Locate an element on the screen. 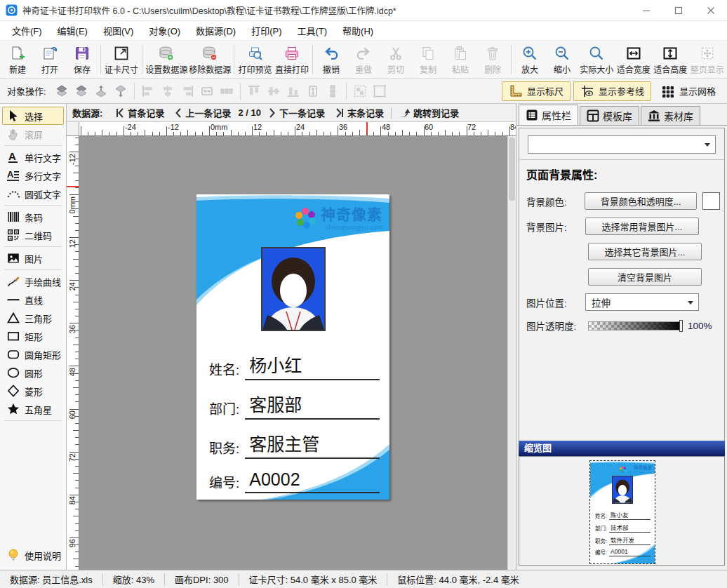  card-size-button: 证卡尺寸 is located at coordinates (122, 60).